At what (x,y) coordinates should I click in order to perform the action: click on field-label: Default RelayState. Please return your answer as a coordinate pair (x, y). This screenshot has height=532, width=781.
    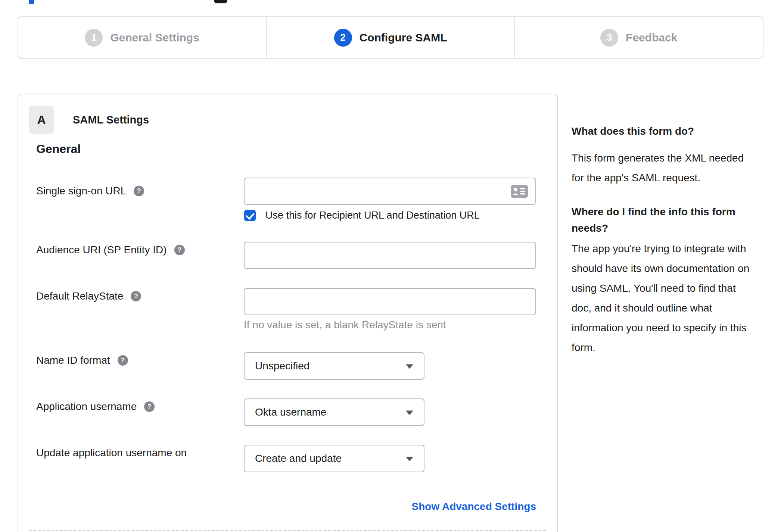
    Looking at the image, I should click on (80, 296).